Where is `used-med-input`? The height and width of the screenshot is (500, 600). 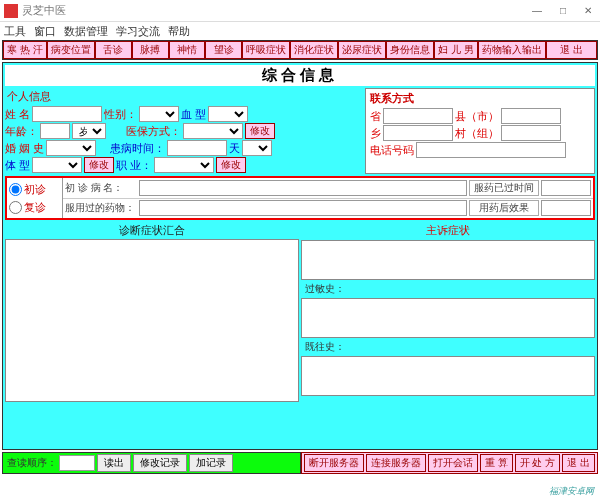
used-med-input is located at coordinates (303, 208).